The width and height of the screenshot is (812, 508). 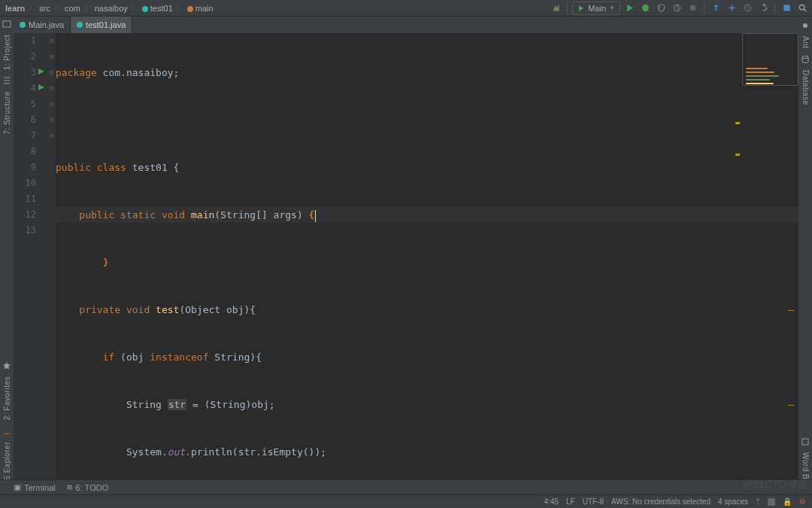 I want to click on structure-icon, so click(x=7, y=81).